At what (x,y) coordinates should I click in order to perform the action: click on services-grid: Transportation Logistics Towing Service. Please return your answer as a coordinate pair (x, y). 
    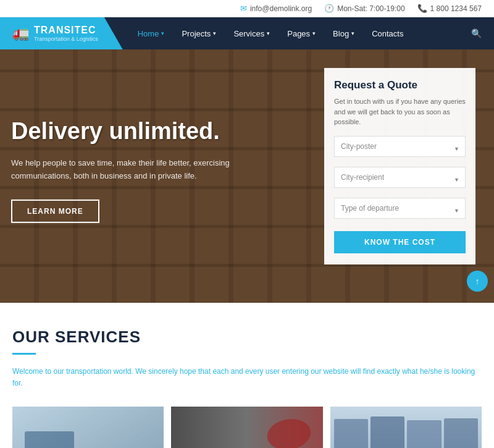
    Looking at the image, I should click on (247, 428).